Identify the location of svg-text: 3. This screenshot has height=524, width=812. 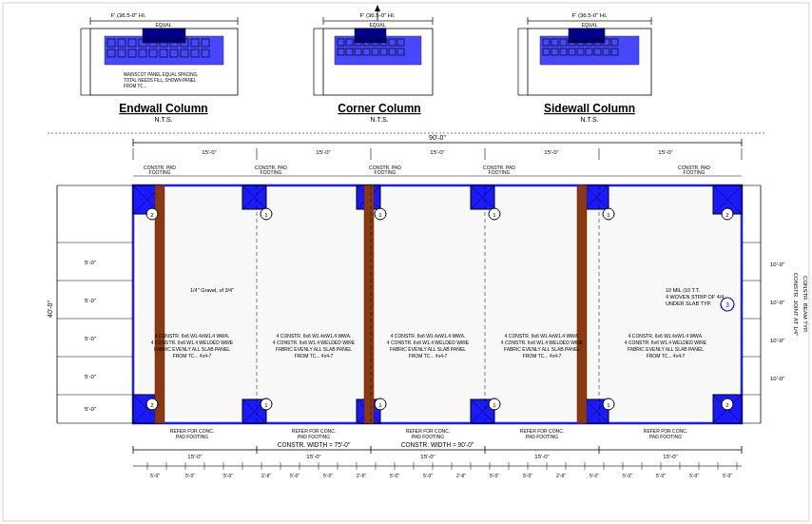
(727, 304).